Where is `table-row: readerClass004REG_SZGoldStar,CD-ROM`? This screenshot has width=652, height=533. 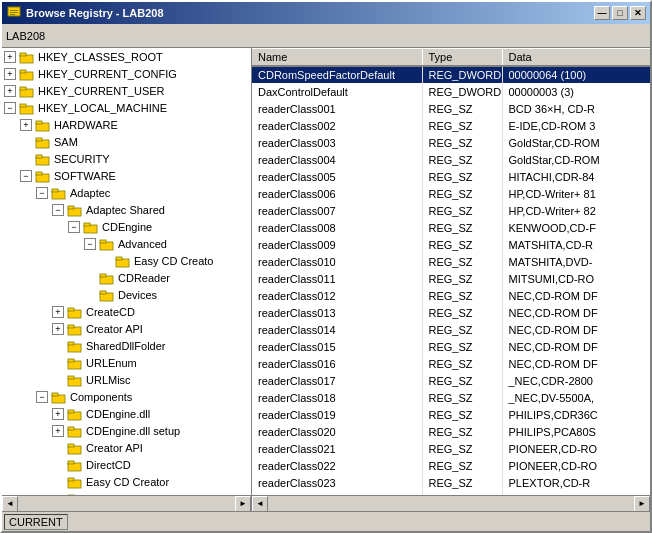 table-row: readerClass004REG_SZGoldStar,CD-ROM is located at coordinates (451, 160).